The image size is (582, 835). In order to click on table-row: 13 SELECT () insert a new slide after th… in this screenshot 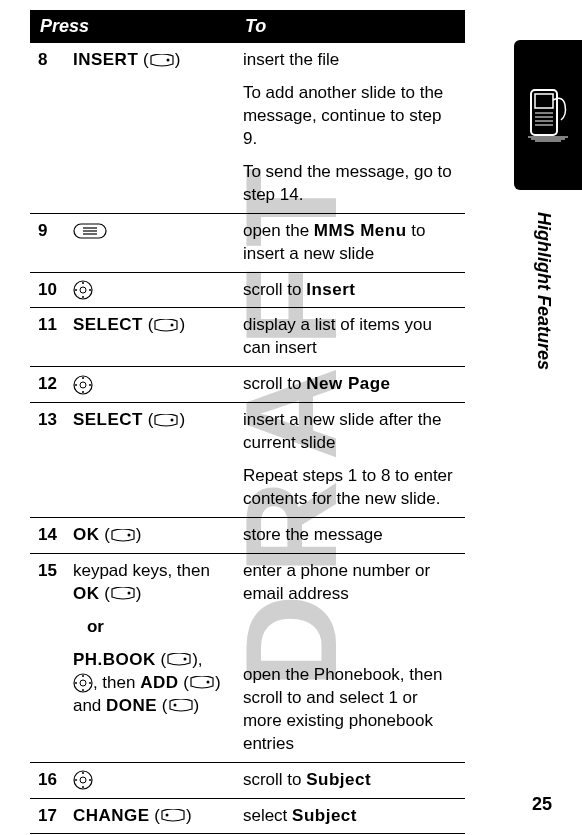, I will do `click(248, 460)`.